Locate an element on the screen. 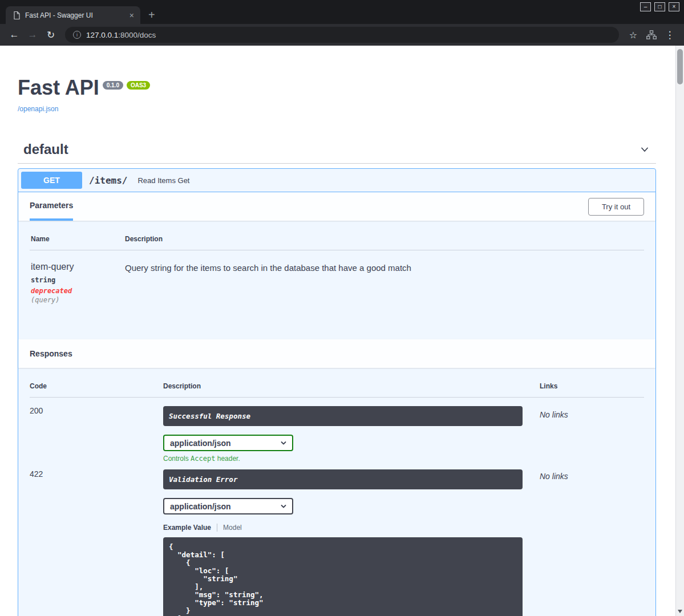  parameter-row: item-query string deprecated (query) Que… is located at coordinates (337, 277).